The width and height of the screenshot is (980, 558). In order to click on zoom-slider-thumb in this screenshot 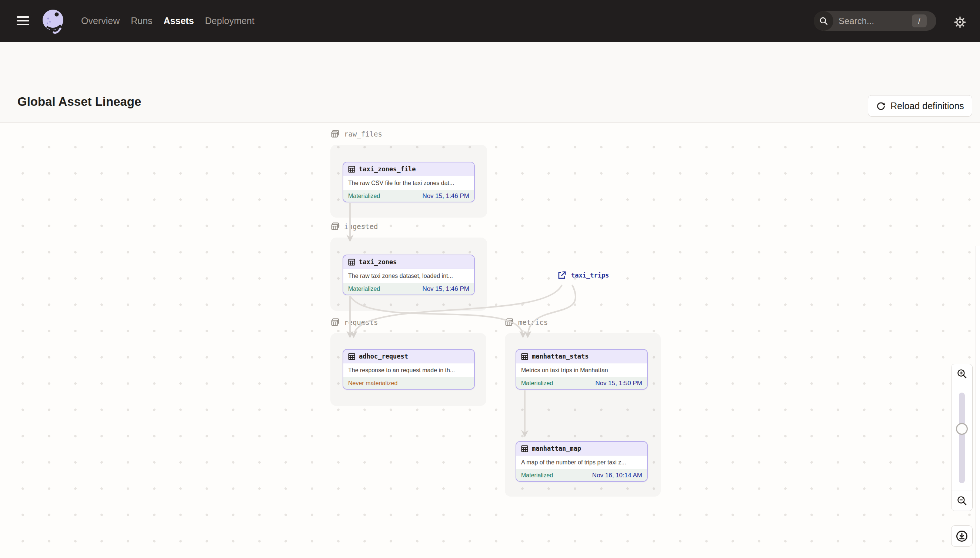, I will do `click(962, 429)`.